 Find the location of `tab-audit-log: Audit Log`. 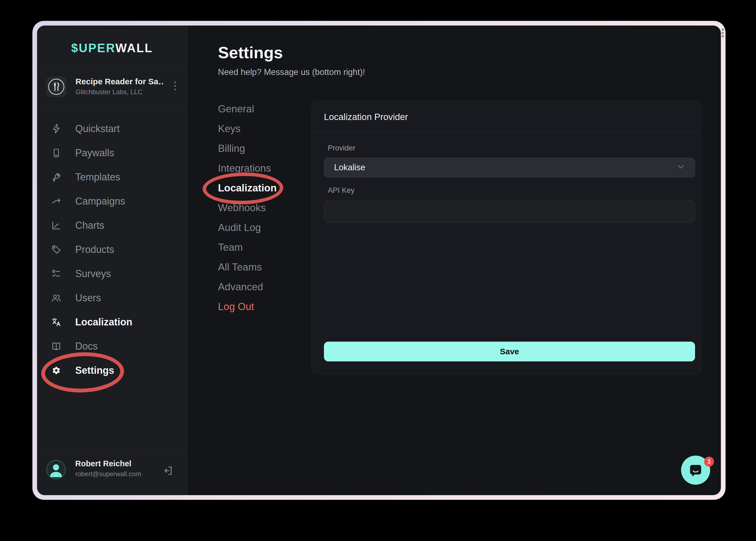

tab-audit-log: Audit Log is located at coordinates (259, 228).